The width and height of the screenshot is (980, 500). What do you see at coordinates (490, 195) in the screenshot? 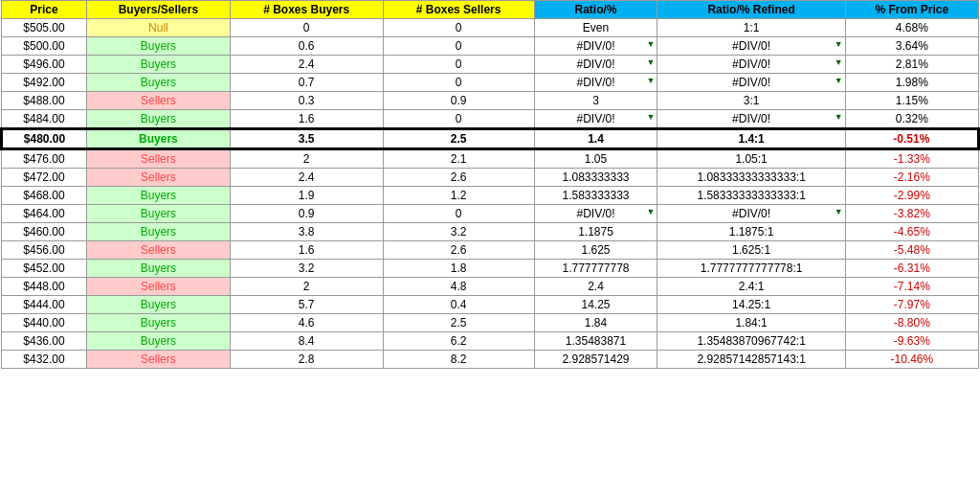
I see `table-row: $468.00Buyers1.91.21.5833333331.58333333…` at bounding box center [490, 195].